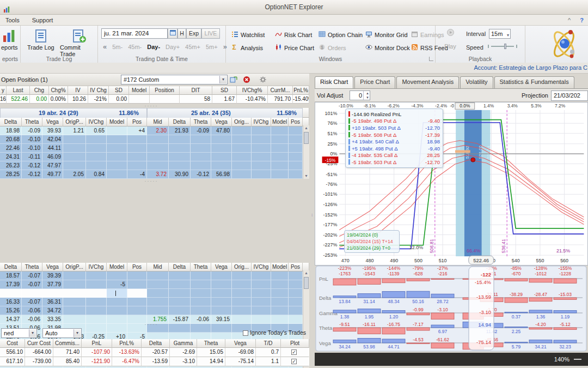  Describe the element at coordinates (173, 47) in the screenshot. I see `step-button-Day+: Day+` at that location.